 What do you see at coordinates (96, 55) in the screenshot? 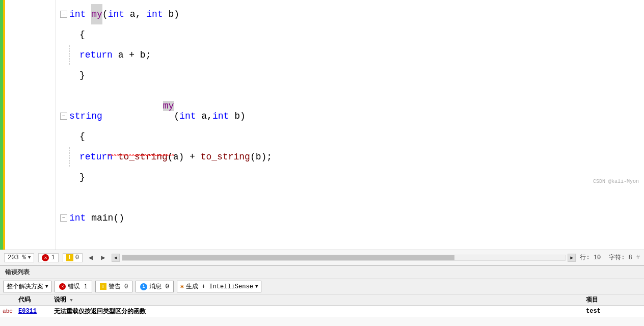
I see `return-keyword-1: return` at bounding box center [96, 55].